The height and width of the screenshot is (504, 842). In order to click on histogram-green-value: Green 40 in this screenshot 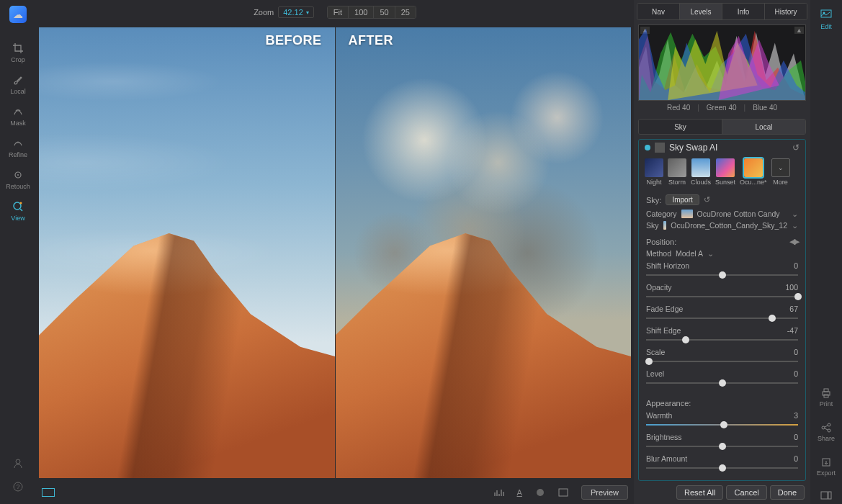, I will do `click(722, 108)`.